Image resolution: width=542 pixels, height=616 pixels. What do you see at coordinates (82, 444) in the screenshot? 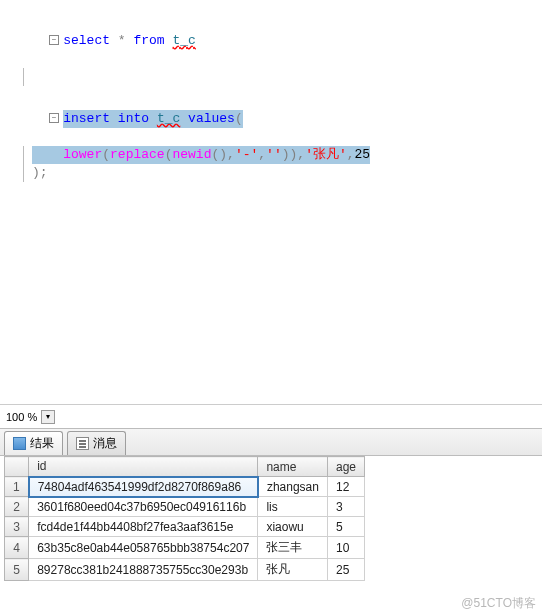
I see `message-icon` at bounding box center [82, 444].